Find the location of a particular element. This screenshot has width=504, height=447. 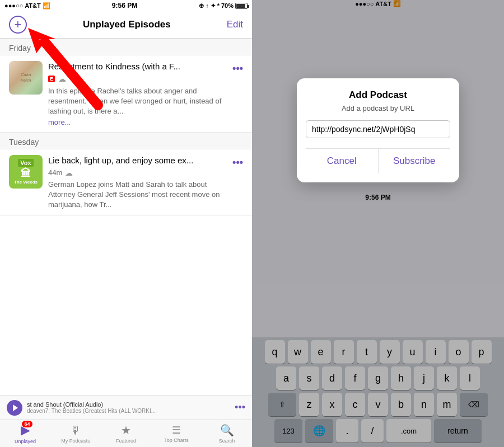

explicit-badge: E is located at coordinates (52, 79).